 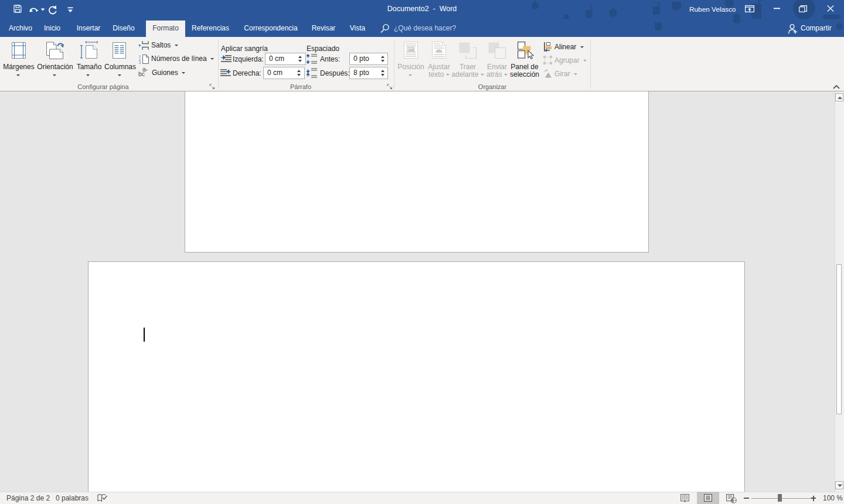 What do you see at coordinates (139, 62) in the screenshot?
I see `svg-text: 3` at bounding box center [139, 62].